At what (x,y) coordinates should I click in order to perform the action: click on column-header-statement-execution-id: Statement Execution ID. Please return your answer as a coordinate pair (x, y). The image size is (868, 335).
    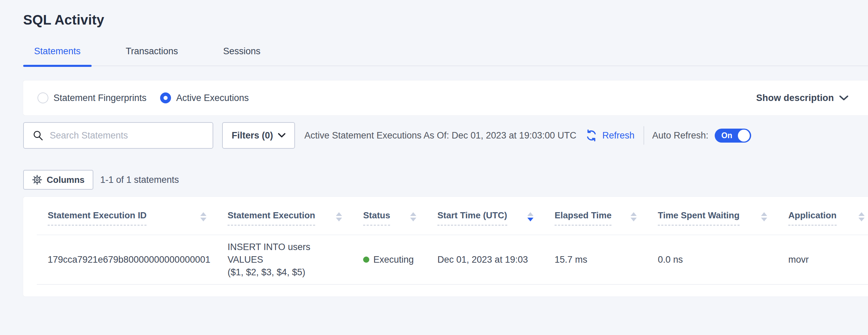
    Looking at the image, I should click on (127, 216).